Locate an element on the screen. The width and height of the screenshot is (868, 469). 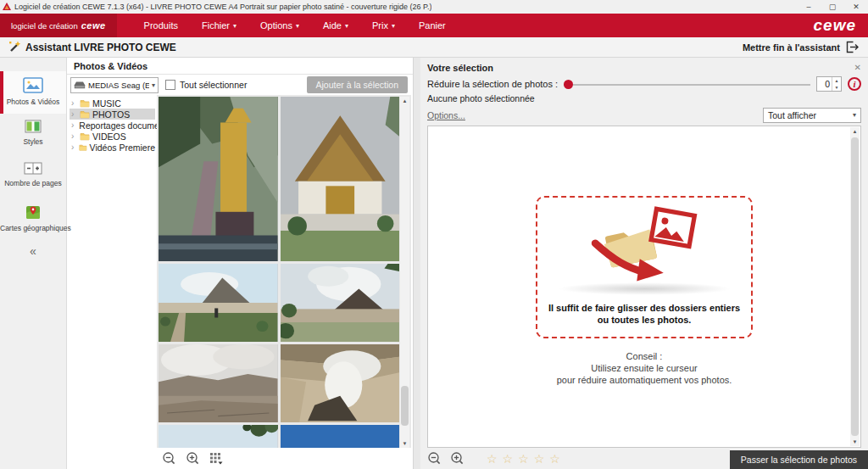
drag-drop-zone: Il suffit de faire glisser des dossiers … is located at coordinates (644, 267).